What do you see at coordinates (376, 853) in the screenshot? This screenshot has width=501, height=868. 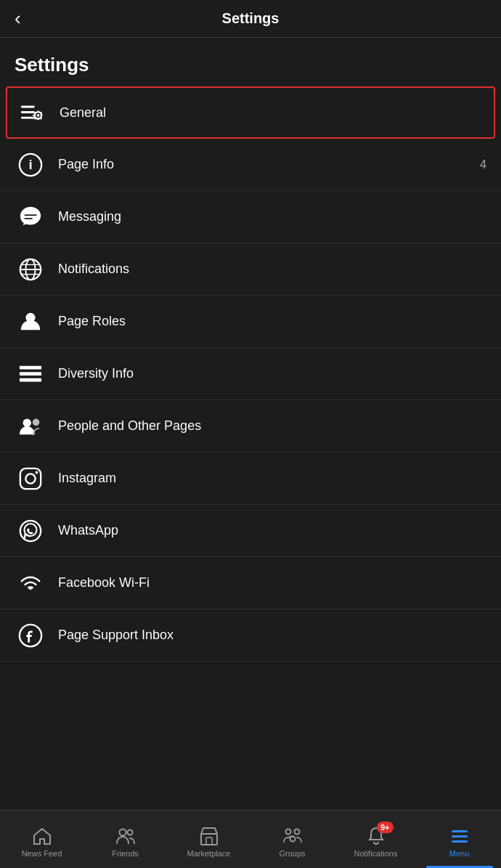 I see `tab-notifications-label: Notifications` at bounding box center [376, 853].